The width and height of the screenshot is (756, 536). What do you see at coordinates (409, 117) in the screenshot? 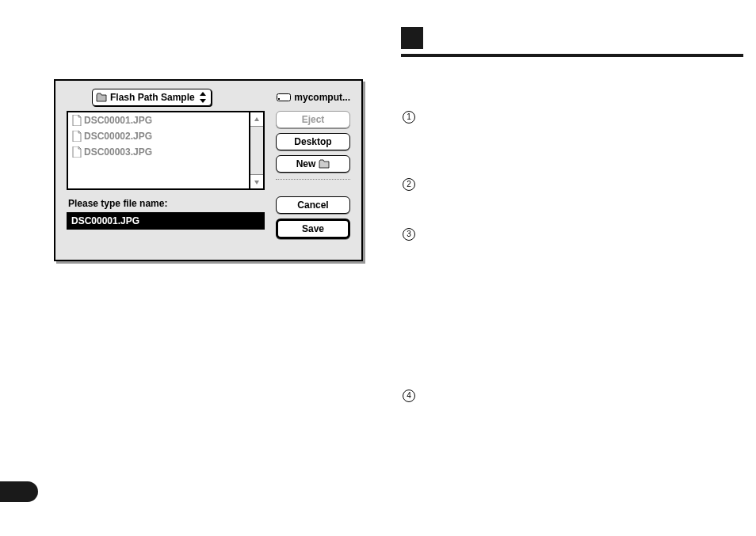
I see `step-marker-1: 1` at bounding box center [409, 117].